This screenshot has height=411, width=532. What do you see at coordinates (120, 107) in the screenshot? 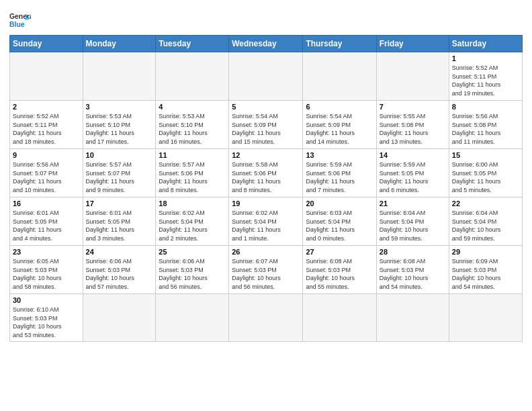
I see `day-number: 3` at bounding box center [120, 107].